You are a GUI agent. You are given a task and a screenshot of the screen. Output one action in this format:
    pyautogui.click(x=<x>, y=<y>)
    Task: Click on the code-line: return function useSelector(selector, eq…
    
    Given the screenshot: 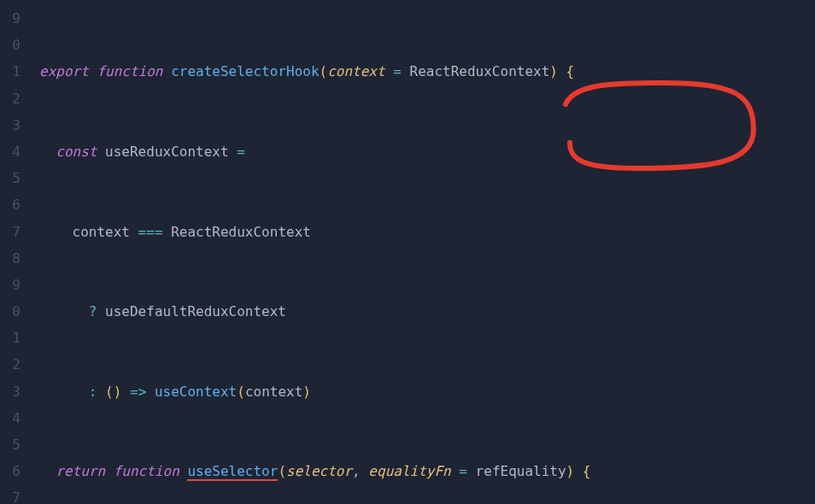 What is the action you would take?
    pyautogui.click(x=315, y=472)
    